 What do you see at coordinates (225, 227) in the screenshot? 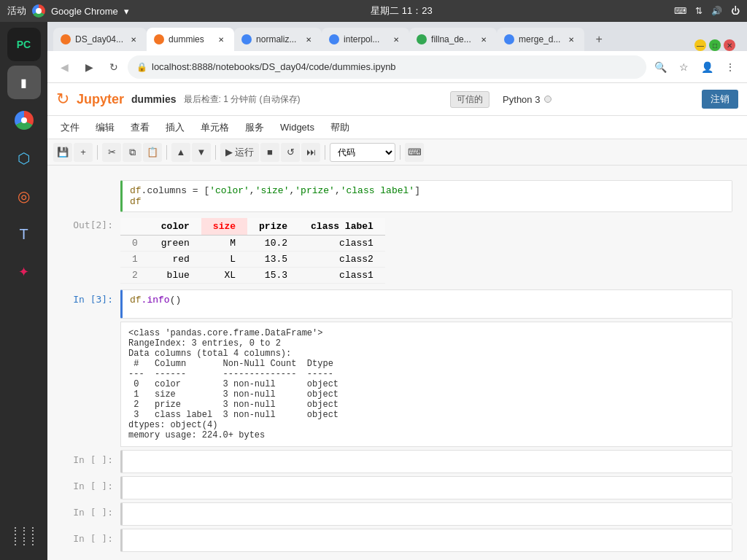
I see `df-col-size: size` at bounding box center [225, 227].